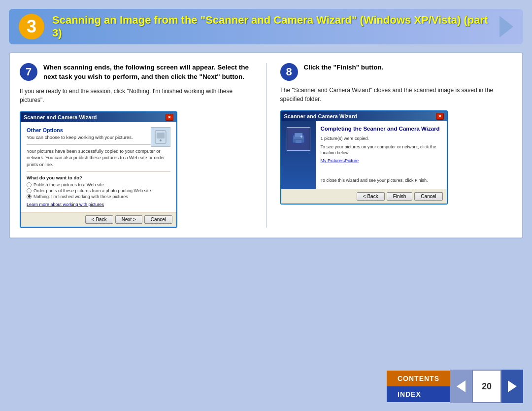 The image size is (532, 411). I want to click on dialog8-btns: ✕, so click(440, 116).